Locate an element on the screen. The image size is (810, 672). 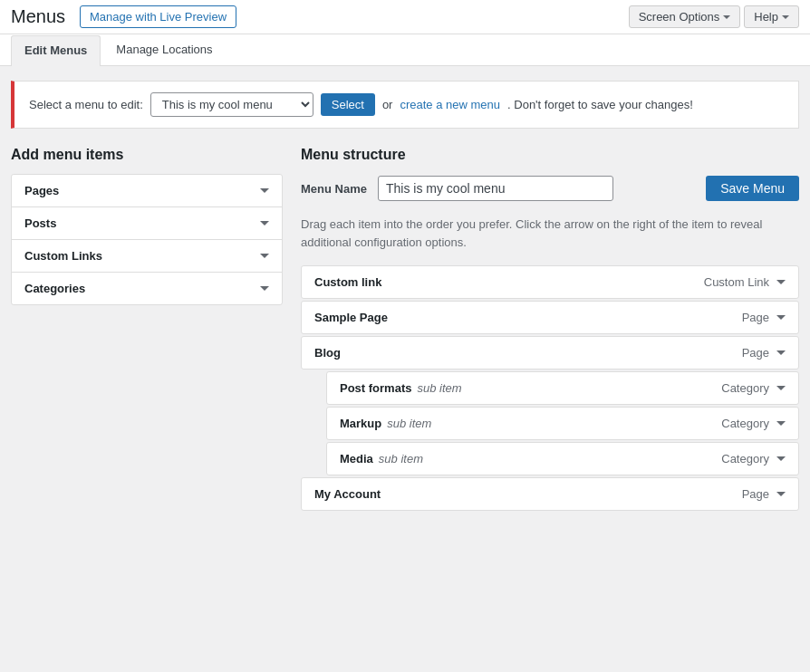
create-new-menu-link: create a new menu is located at coordinates (449, 105).